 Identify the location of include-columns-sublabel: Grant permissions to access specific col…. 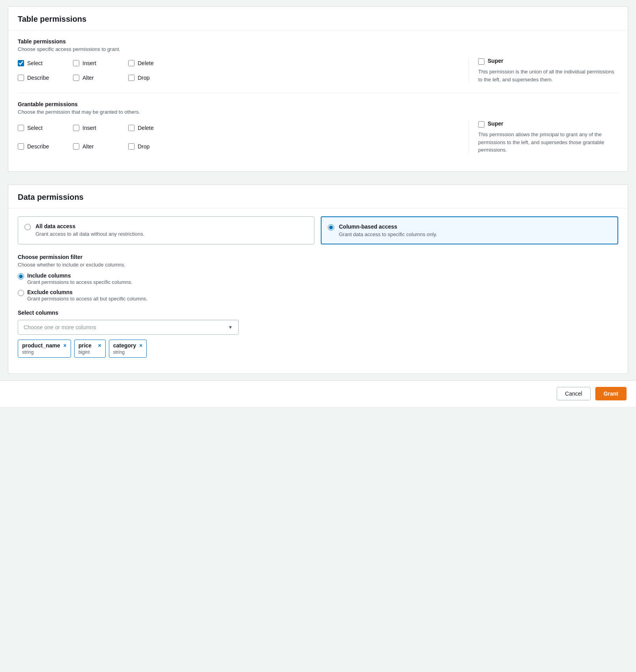
(80, 282).